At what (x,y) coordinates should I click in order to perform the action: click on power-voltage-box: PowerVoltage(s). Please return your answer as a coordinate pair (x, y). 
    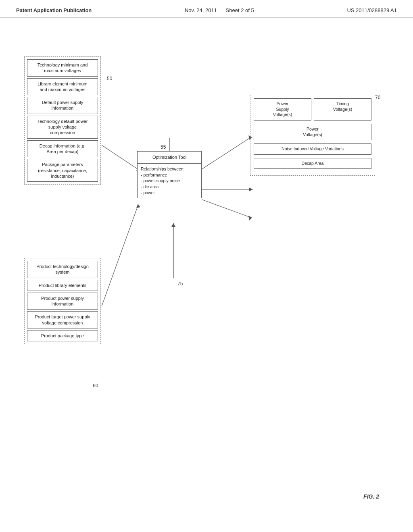
    Looking at the image, I should click on (313, 132).